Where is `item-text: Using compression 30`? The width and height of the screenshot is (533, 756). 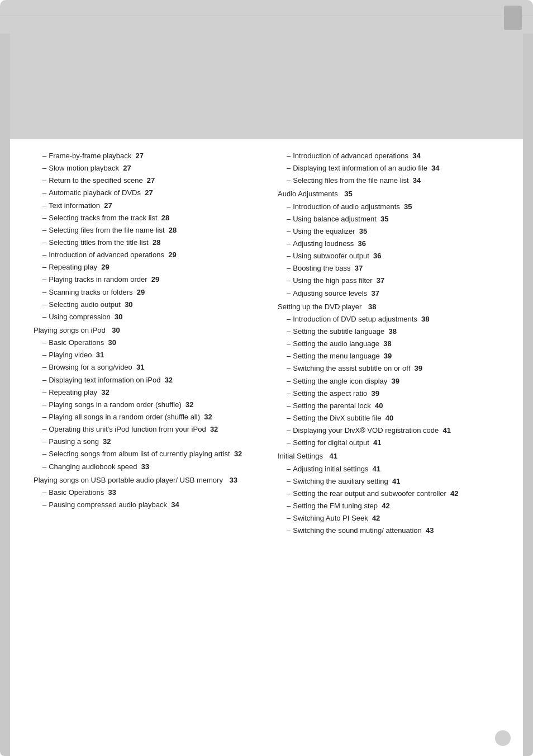
item-text: Using compression 30 is located at coordinates (152, 317).